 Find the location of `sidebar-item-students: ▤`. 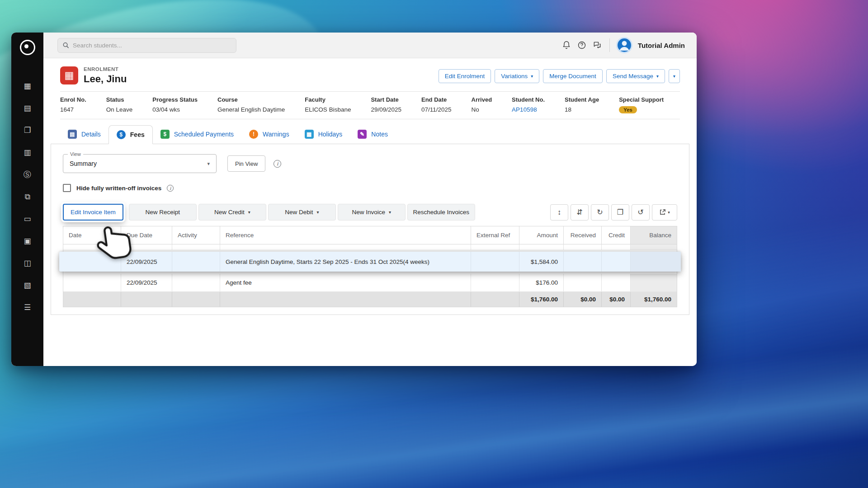

sidebar-item-students: ▤ is located at coordinates (27, 108).